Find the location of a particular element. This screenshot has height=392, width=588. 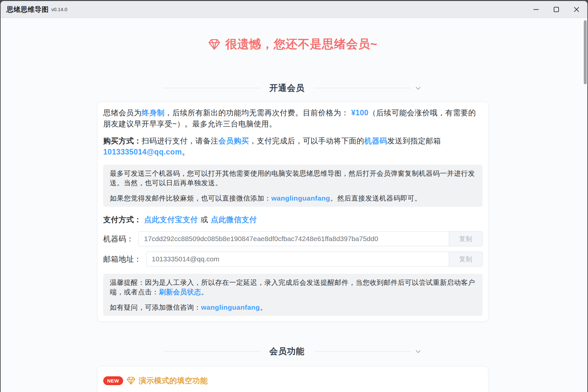

refresh-membership-link: 刷新会员状态 is located at coordinates (180, 292).